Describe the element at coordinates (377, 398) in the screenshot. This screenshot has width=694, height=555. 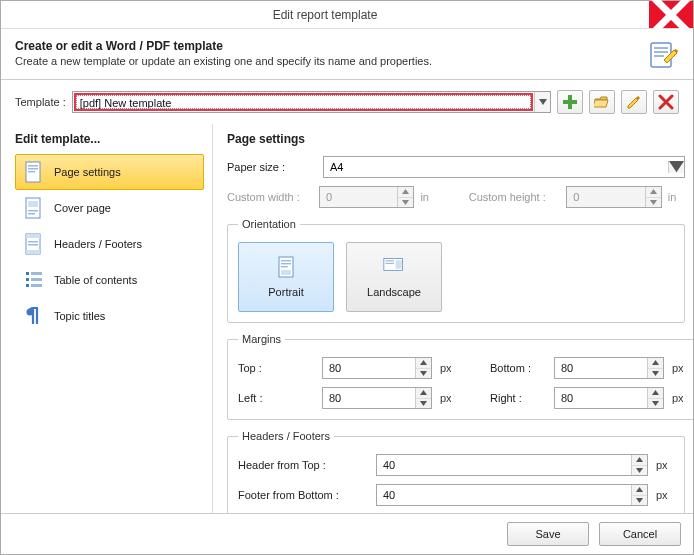
I see `margin-left-stepper` at that location.